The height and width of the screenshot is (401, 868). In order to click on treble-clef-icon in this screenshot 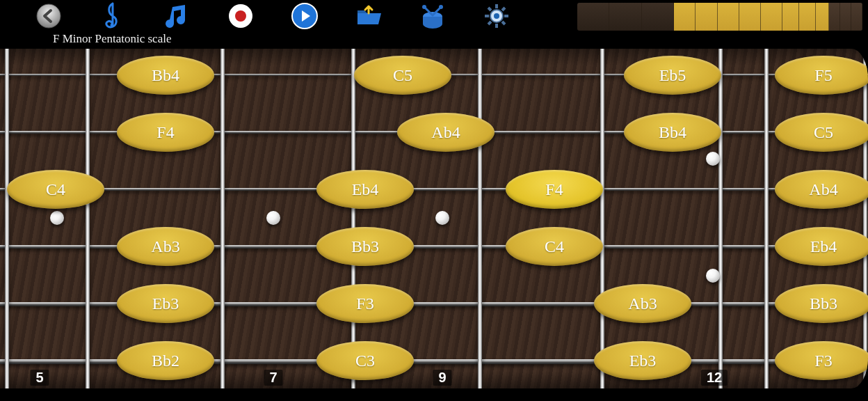, I will do `click(113, 16)`.